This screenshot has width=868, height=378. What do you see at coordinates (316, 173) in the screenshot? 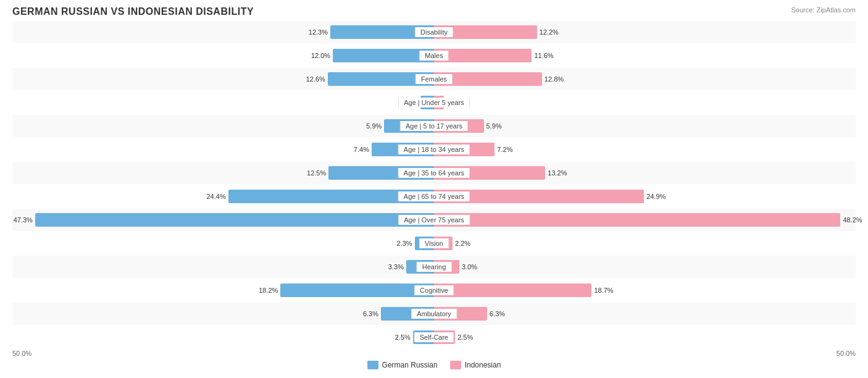
I see `blue-value-label: 12.5%` at bounding box center [316, 173].